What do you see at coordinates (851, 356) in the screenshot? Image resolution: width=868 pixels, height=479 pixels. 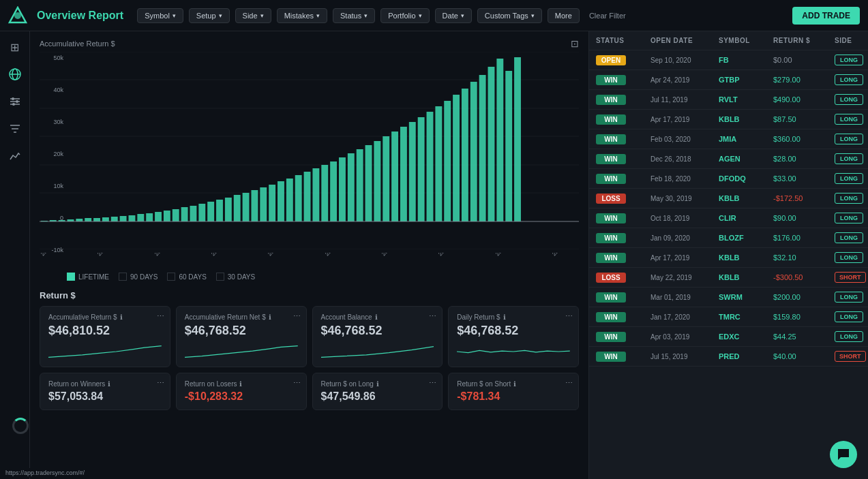 I see `trade-side: SHORT` at bounding box center [851, 356].